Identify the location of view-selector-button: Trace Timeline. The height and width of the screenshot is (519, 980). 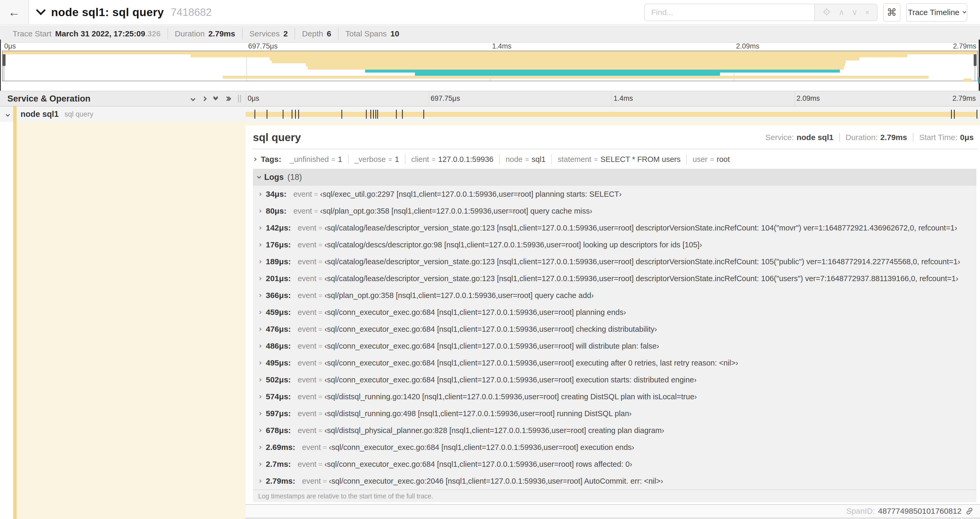
(937, 12).